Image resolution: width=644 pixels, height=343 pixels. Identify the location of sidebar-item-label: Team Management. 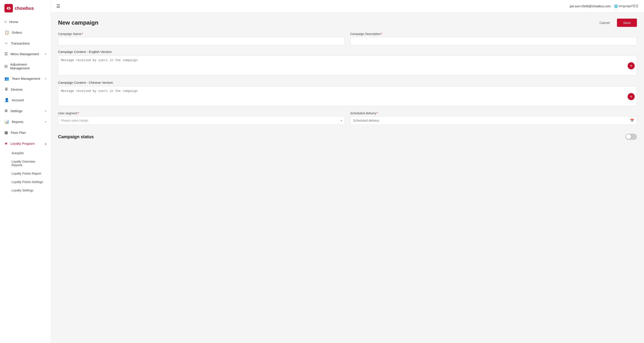
(26, 78).